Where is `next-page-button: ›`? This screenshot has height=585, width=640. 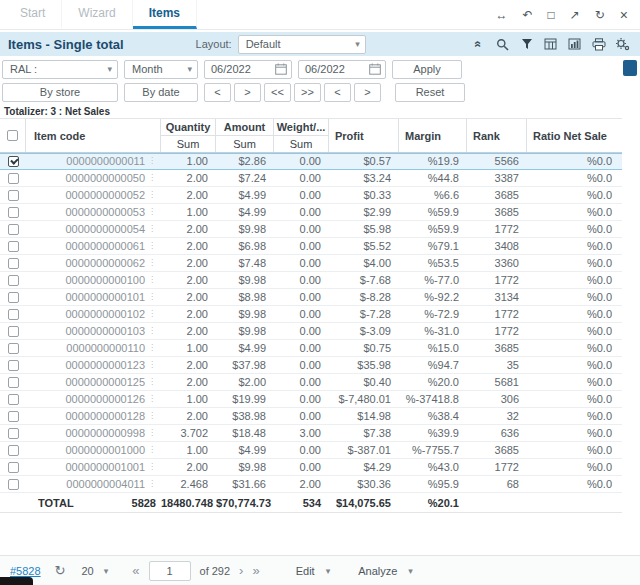 next-page-button: › is located at coordinates (241, 570).